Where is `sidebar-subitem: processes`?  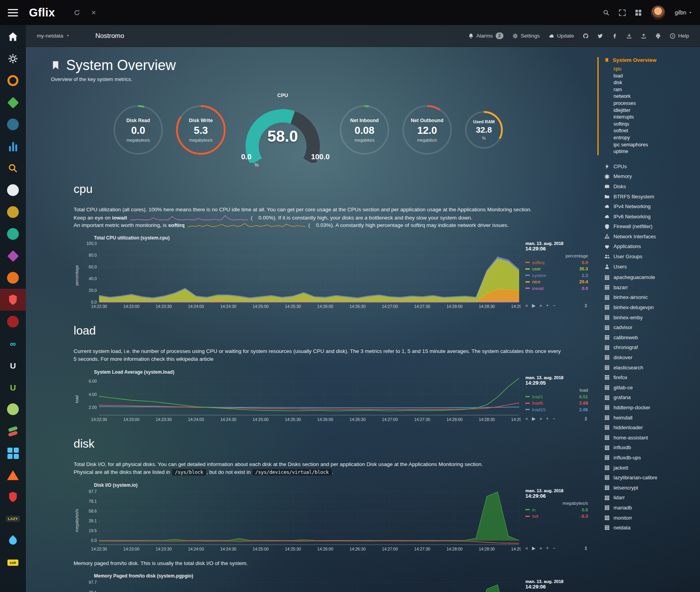
sidebar-subitem: processes is located at coordinates (651, 104).